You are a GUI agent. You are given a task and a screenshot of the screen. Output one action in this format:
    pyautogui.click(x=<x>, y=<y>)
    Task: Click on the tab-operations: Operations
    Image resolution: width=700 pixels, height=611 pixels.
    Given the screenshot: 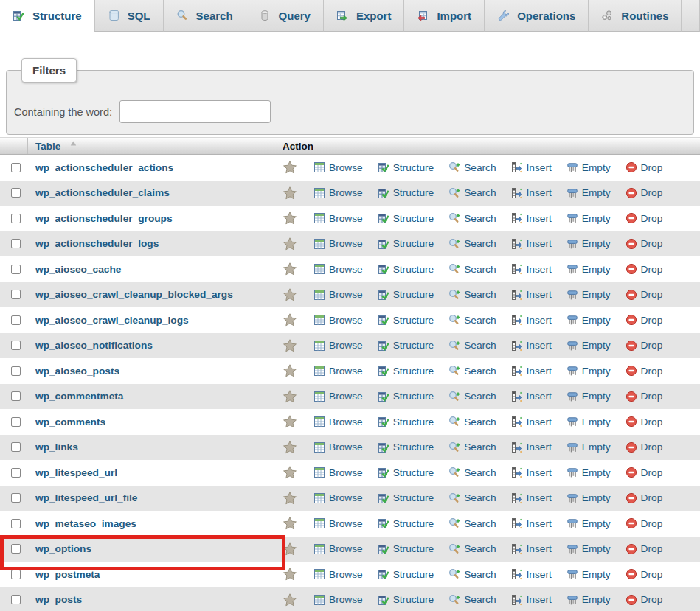 What is the action you would take?
    pyautogui.click(x=537, y=16)
    